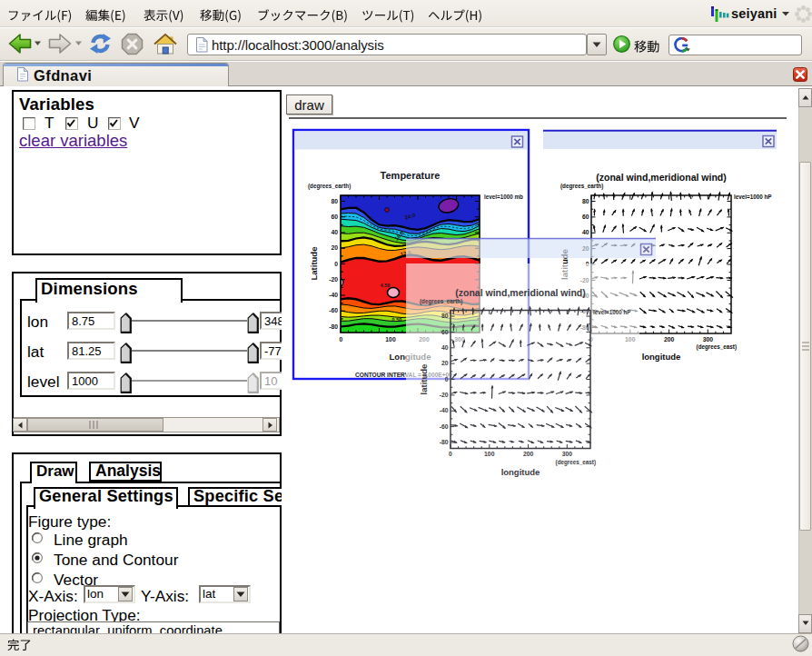 The height and width of the screenshot is (656, 812). Describe the element at coordinates (385, 285) in the screenshot. I see `svg-text: 4.50` at that location.